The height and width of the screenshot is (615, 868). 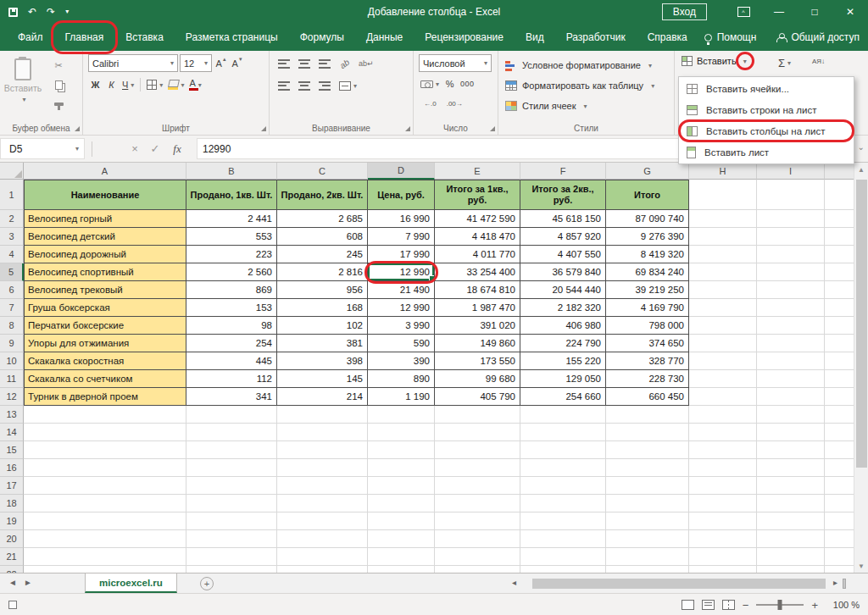 What do you see at coordinates (402, 325) in the screenshot?
I see `cell-D8: 3 990` at bounding box center [402, 325].